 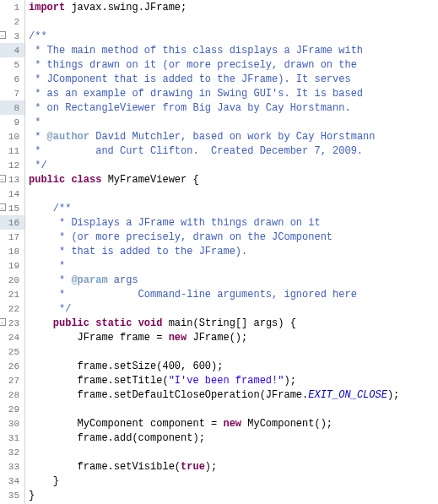 What do you see at coordinates (12, 122) in the screenshot?
I see `line-number: 9` at bounding box center [12, 122].